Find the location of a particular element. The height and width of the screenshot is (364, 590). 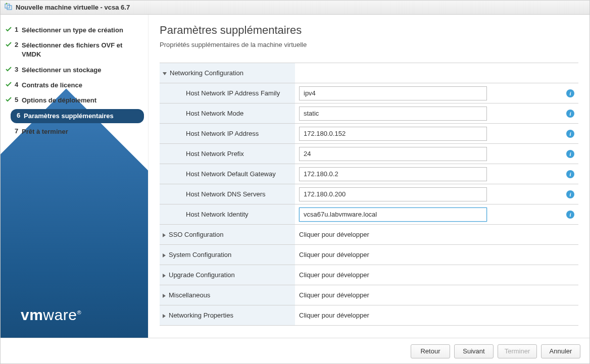

ip-address-input is located at coordinates (393, 134).